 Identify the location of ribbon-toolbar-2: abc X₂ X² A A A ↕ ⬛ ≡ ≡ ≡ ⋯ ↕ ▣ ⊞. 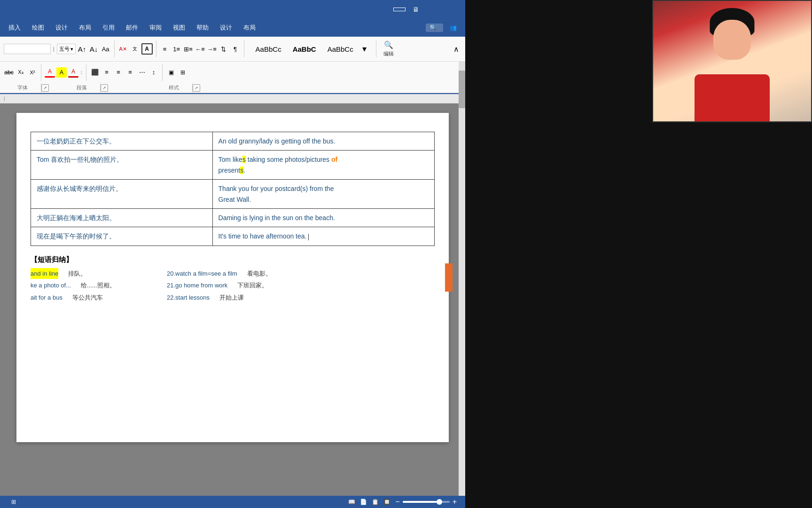
(233, 72).